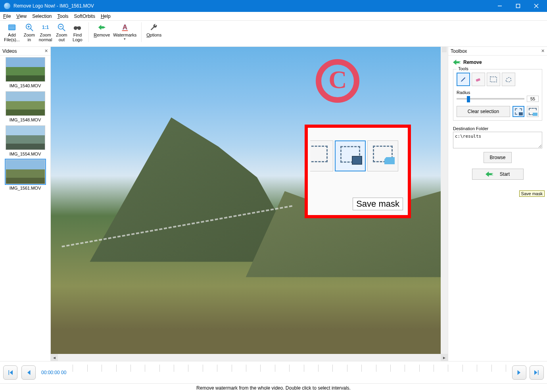 This screenshot has width=547, height=392. Describe the element at coordinates (154, 30) in the screenshot. I see `options-button: Options` at that location.